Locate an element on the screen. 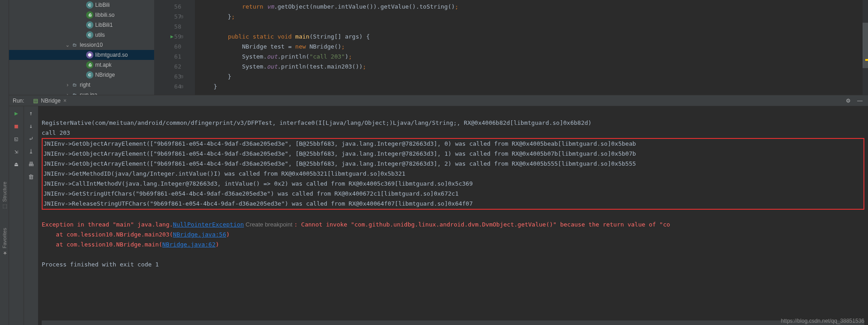  tree-item-label: libbili.so is located at coordinates (105, 15).